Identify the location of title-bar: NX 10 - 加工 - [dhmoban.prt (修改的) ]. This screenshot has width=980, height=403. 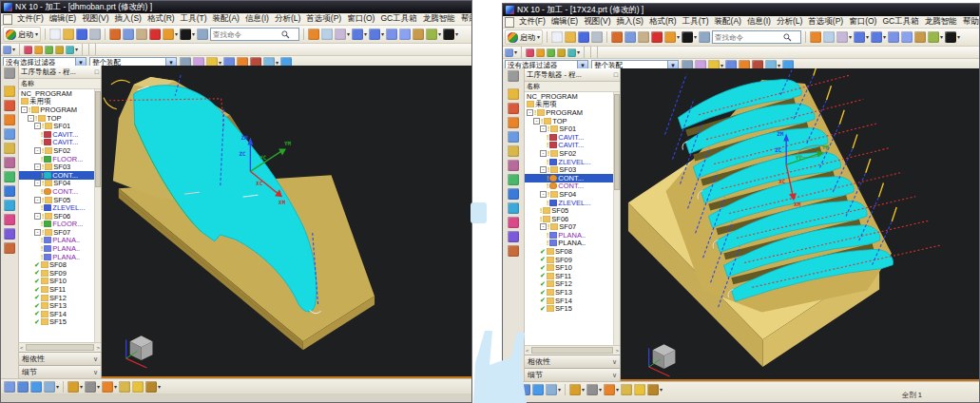
(236, 8).